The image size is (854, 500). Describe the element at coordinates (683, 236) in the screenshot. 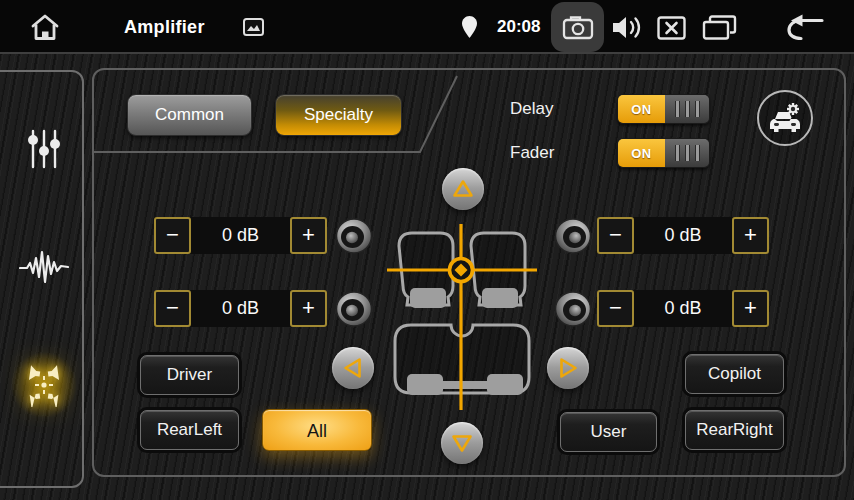

I see `front-right-gain: − 0 dB +` at that location.